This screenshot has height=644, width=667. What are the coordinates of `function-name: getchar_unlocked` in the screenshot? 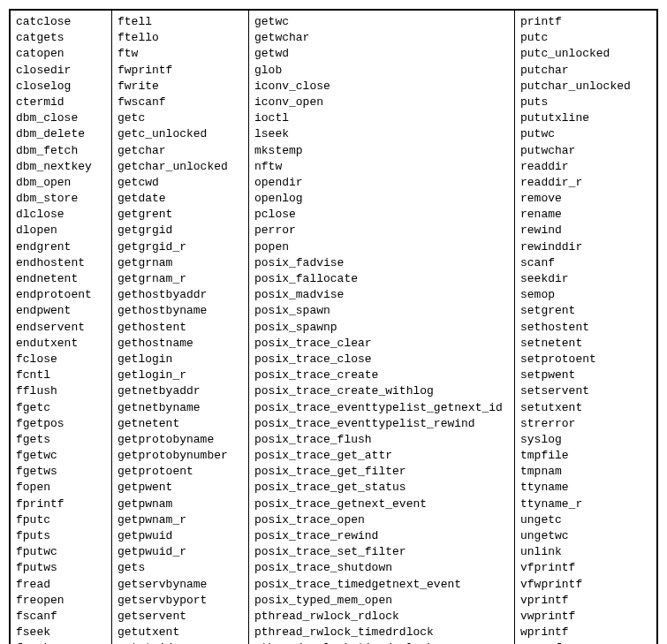 It's located at (180, 167).